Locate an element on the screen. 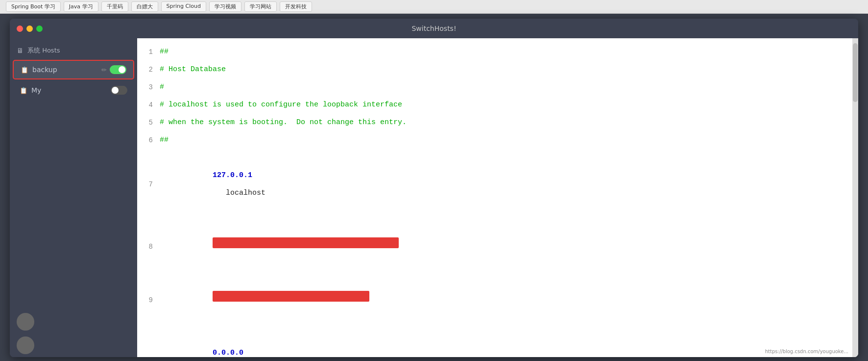 The height and width of the screenshot is (361, 868). line-3: 3 # is located at coordinates (498, 87).